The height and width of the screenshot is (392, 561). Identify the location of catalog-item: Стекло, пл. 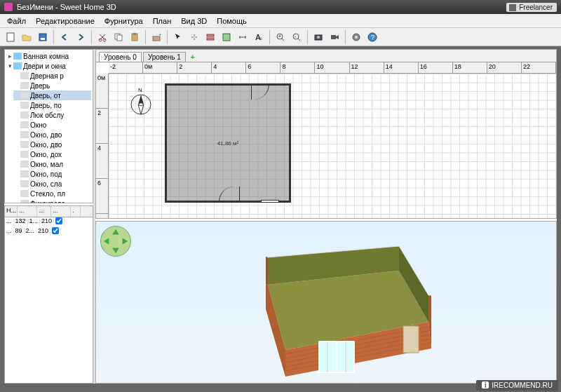
(52, 194).